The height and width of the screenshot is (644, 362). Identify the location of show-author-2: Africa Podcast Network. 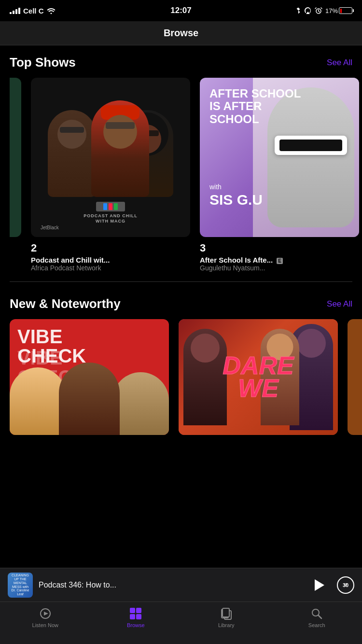
(111, 268).